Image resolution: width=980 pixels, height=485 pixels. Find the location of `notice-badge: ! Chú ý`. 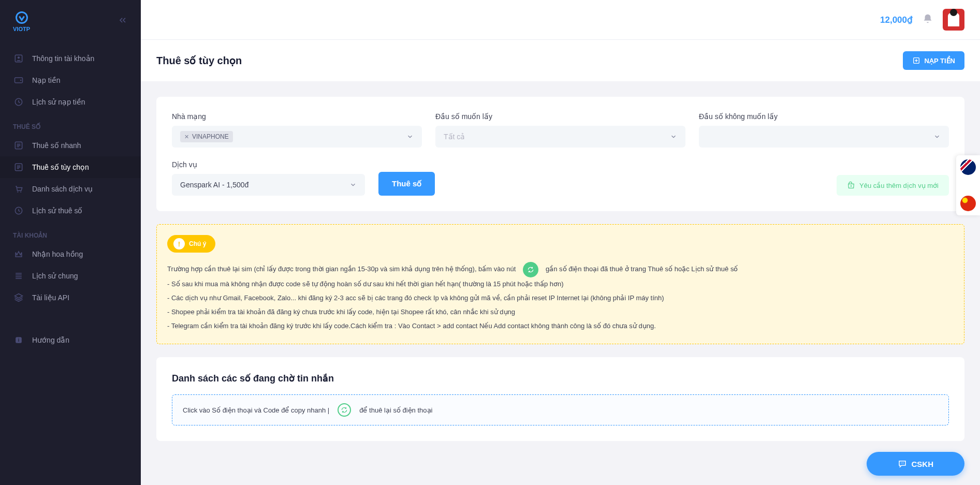

notice-badge: ! Chú ý is located at coordinates (192, 244).